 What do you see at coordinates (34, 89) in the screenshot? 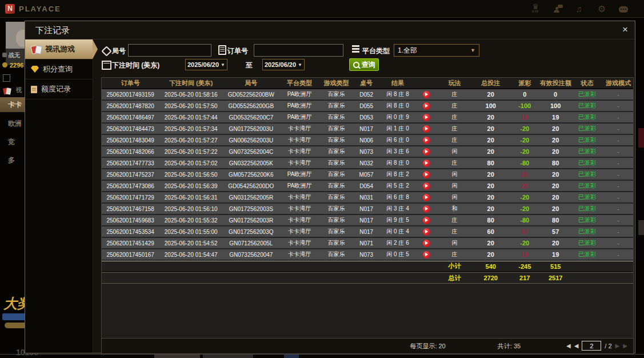
I see `document-icon` at bounding box center [34, 89].